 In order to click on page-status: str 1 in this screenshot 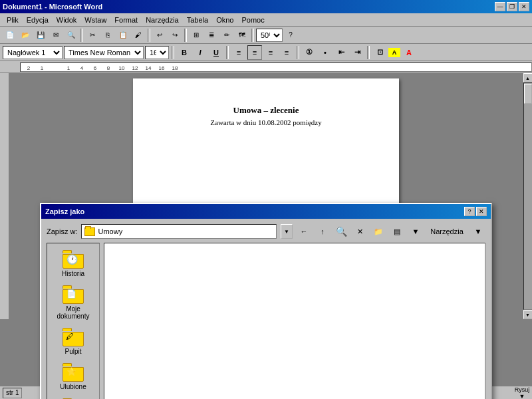, I will do `click(12, 393)`.